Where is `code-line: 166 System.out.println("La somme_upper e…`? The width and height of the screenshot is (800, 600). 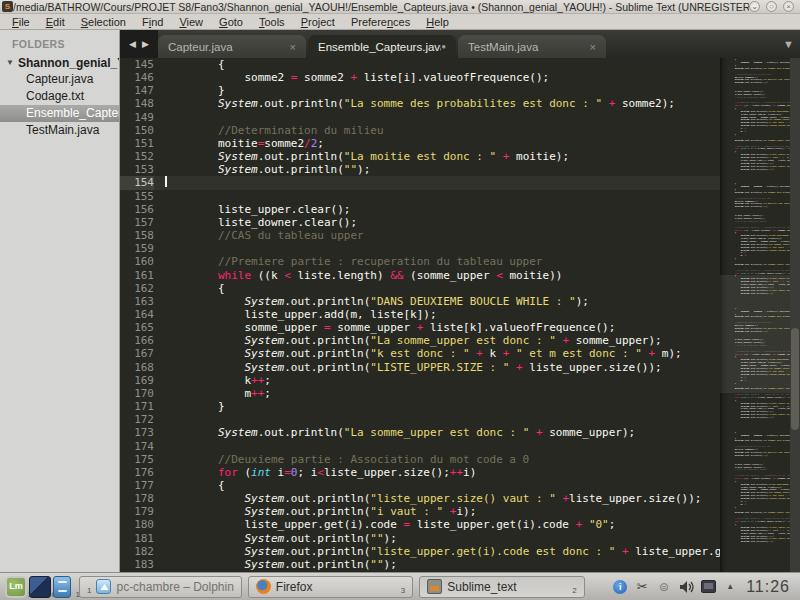
code-line: 166 System.out.println("La somme_upper e… is located at coordinates (420, 340).